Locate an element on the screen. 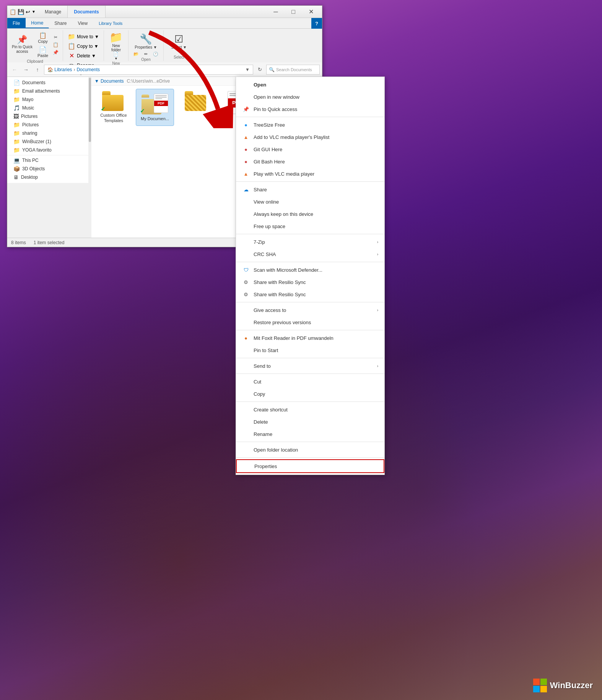 Image resolution: width=602 pixels, height=700 pixels. address-dropdown: ▼ is located at coordinates (247, 70).